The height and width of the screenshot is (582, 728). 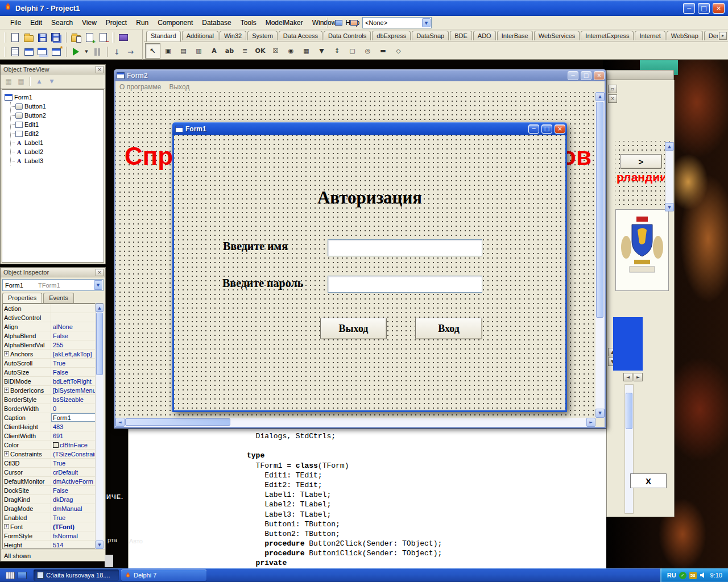 What do you see at coordinates (59, 298) in the screenshot?
I see `tab-events: Events` at bounding box center [59, 298].